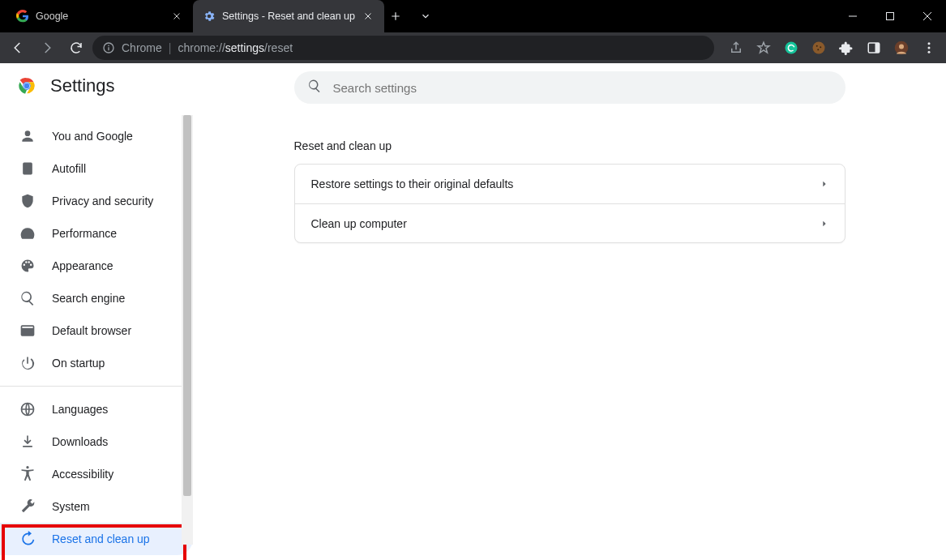 The image size is (946, 560). What do you see at coordinates (92, 331) in the screenshot?
I see `sidebar-item-label: Default browser` at bounding box center [92, 331].